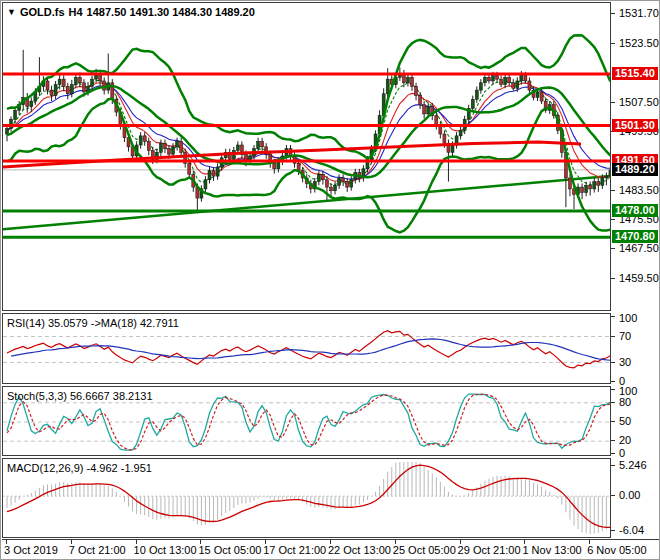 The height and width of the screenshot is (560, 660). What do you see at coordinates (306, 348) in the screenshot?
I see `rsi-panel: RSI(14) 35.0579 ->MA(18) 42.7911` at bounding box center [306, 348].